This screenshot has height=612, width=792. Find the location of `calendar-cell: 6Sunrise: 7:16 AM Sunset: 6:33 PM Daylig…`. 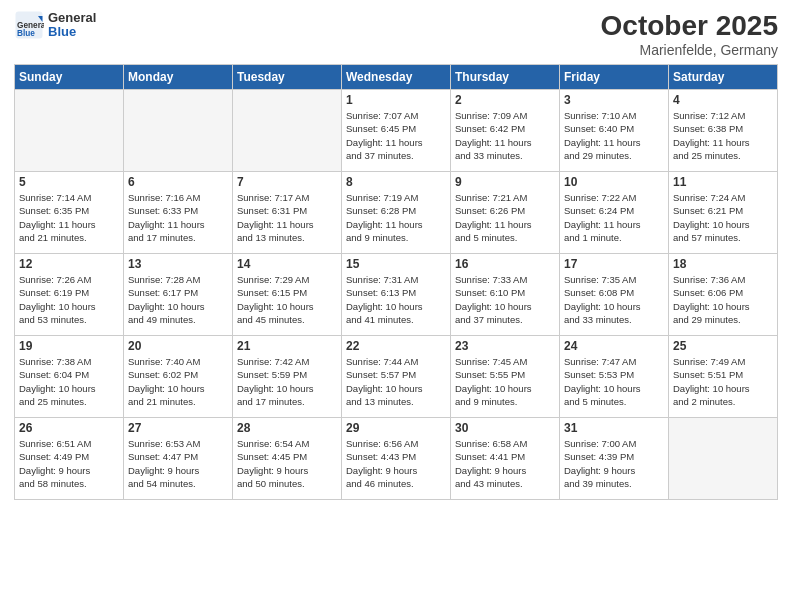

calendar-cell: 6Sunrise: 7:16 AM Sunset: 6:33 PM Daylig… is located at coordinates (178, 213).